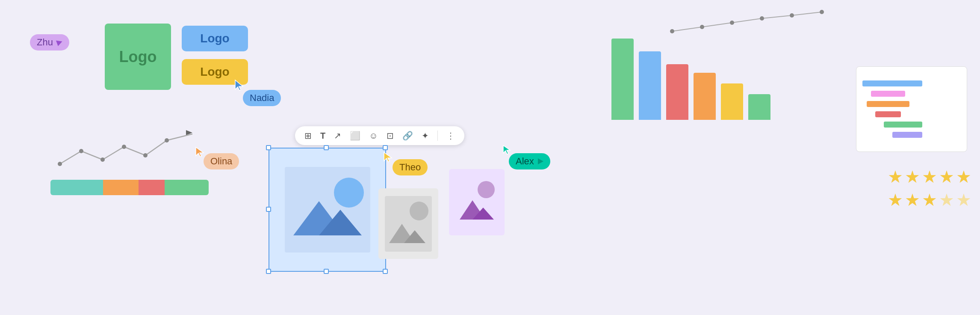  Describe the element at coordinates (262, 98) in the screenshot. I see `nadia-bubble: Nadia` at that location.